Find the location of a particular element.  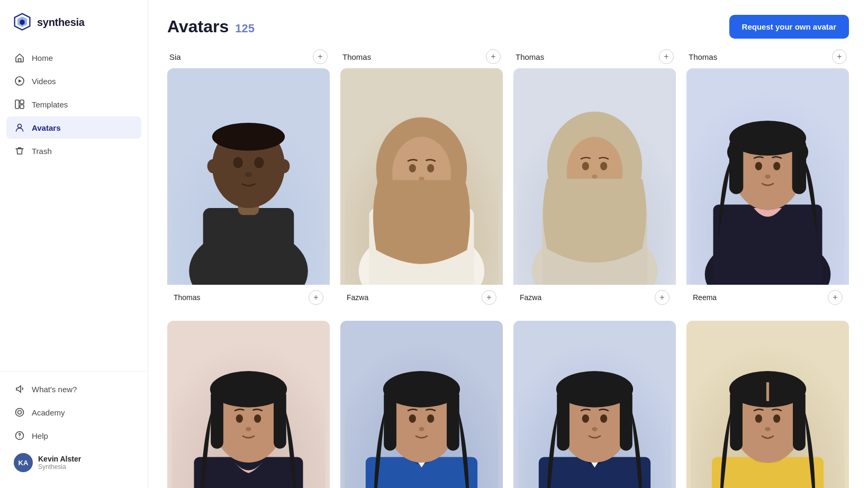

add-thomas-1-button: + is located at coordinates (493, 57).